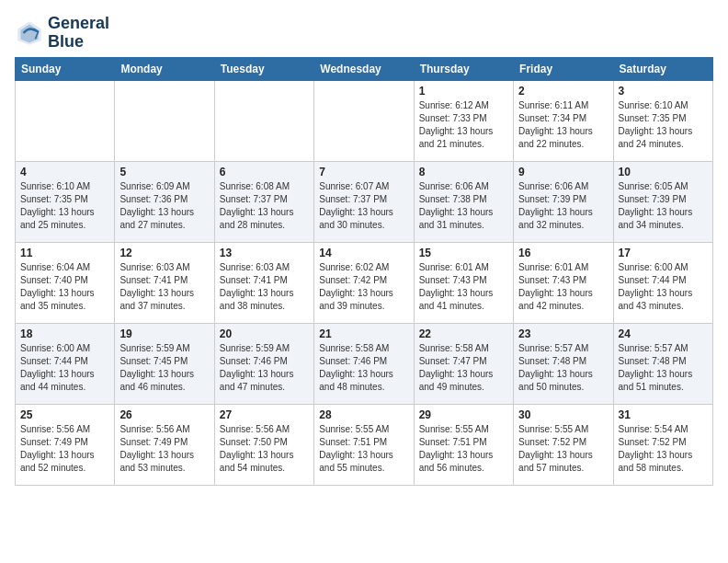  What do you see at coordinates (165, 444) in the screenshot?
I see `calendar-cell: 26Sunrise: 5:56 AM Sunset: 7:49 PM Dayli…` at bounding box center [165, 444].